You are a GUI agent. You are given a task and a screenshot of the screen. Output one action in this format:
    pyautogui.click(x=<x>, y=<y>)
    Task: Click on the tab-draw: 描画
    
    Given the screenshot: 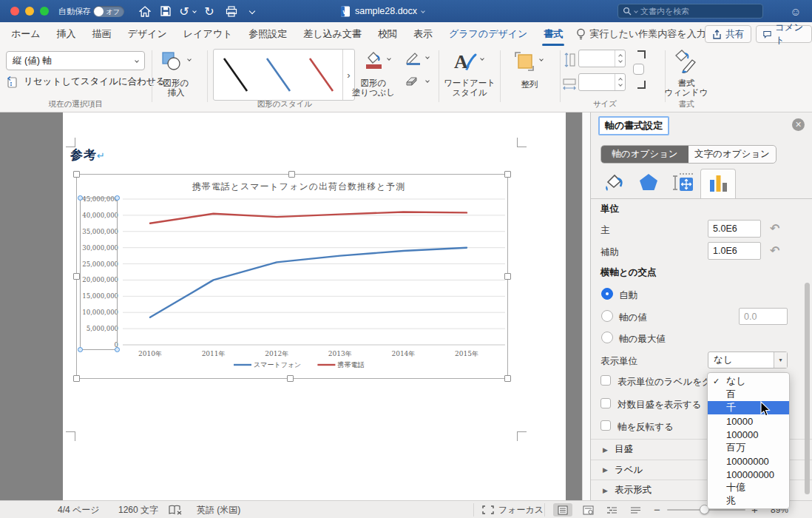 What is the action you would take?
    pyautogui.click(x=102, y=34)
    